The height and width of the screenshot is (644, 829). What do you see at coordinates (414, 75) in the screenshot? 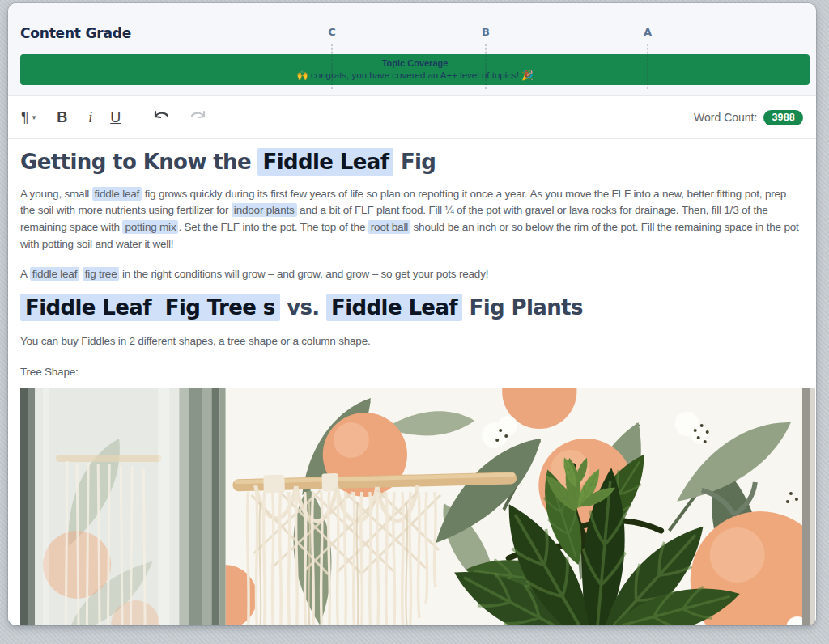
I see `topic-coverage-message: 🙌 congrats, you have covered an A++ leve…` at bounding box center [414, 75].